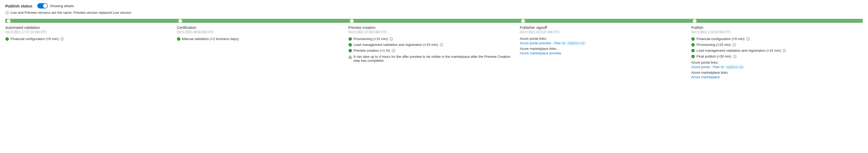 This screenshot has width=868, height=153. Describe the element at coordinates (434, 21) in the screenshot. I see `progress-seg-preview-creation` at that location.